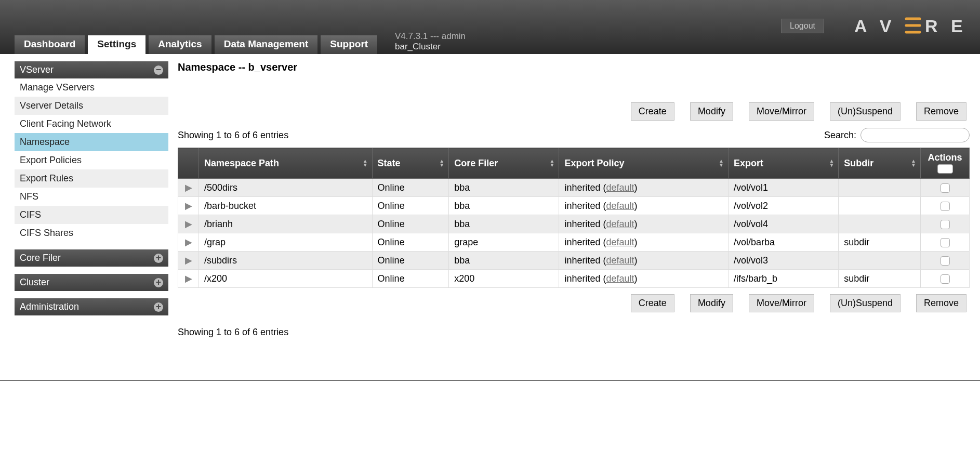  Describe the element at coordinates (49, 307) in the screenshot. I see `sidebar-section-label: Administration` at that location.